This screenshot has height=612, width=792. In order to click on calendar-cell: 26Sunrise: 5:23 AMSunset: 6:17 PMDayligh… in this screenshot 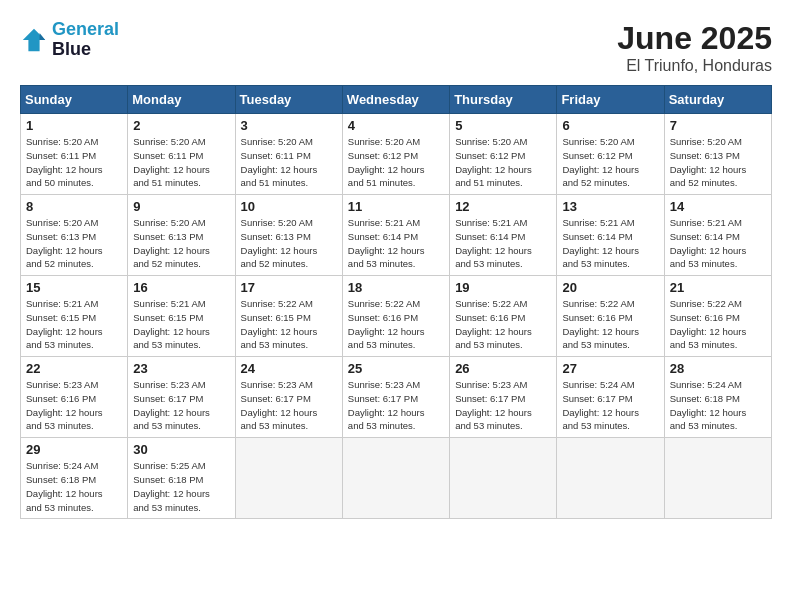, I will do `click(504, 398)`.